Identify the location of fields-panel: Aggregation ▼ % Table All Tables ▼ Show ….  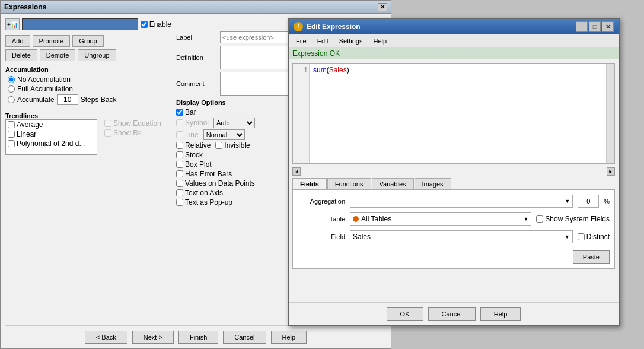
(454, 229).